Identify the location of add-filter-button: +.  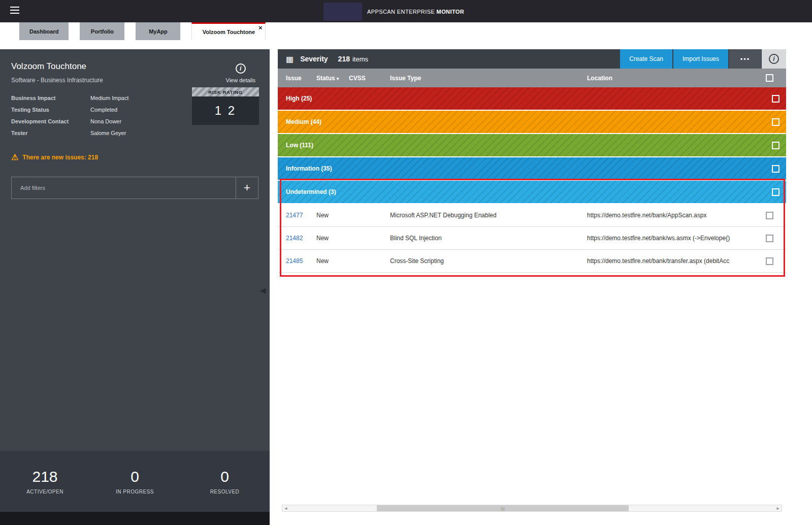
(247, 188).